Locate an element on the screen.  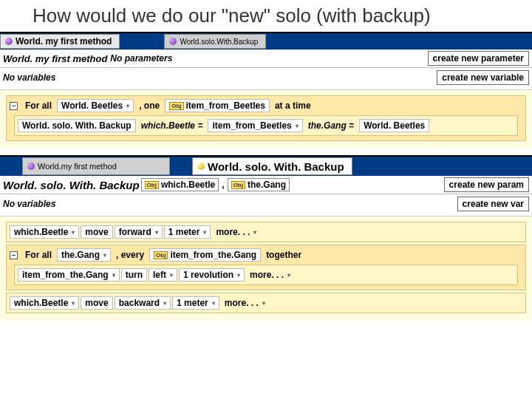
tab-label: World.my first method is located at coordinates (77, 166).